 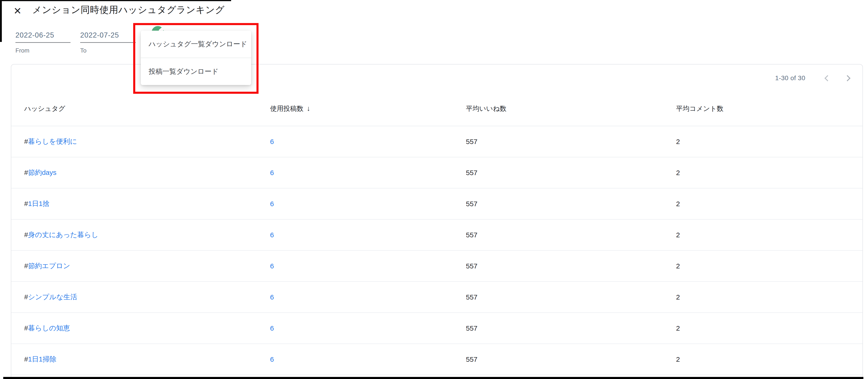 What do you see at coordinates (42, 172) in the screenshot?
I see `hashtag-link: 節約days` at bounding box center [42, 172].